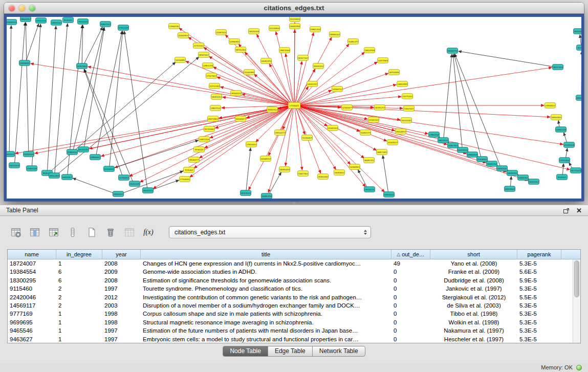  I want to click on close-window-button, so click(12, 8).